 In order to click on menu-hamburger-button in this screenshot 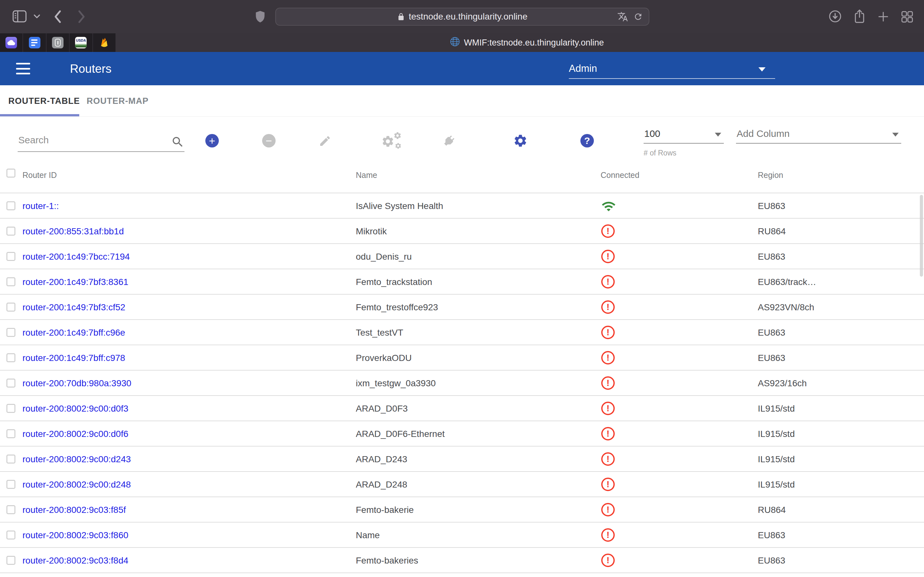, I will do `click(23, 69)`.